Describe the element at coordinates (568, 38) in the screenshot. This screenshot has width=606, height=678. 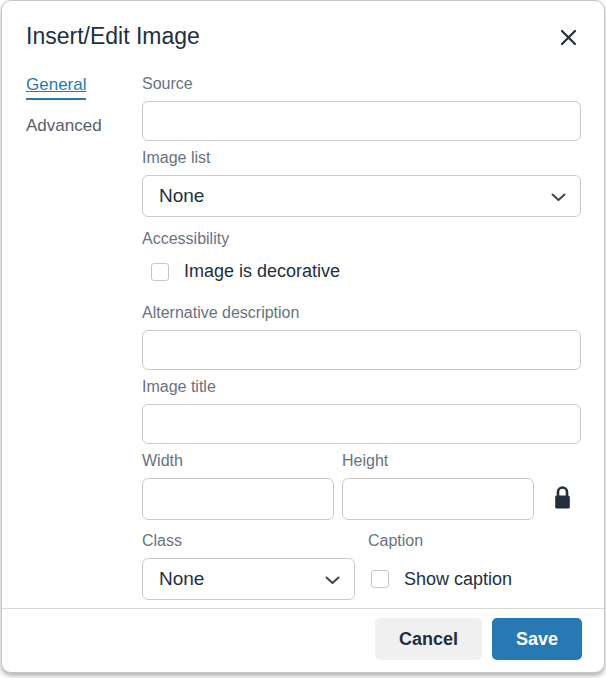
I see `close-button` at that location.